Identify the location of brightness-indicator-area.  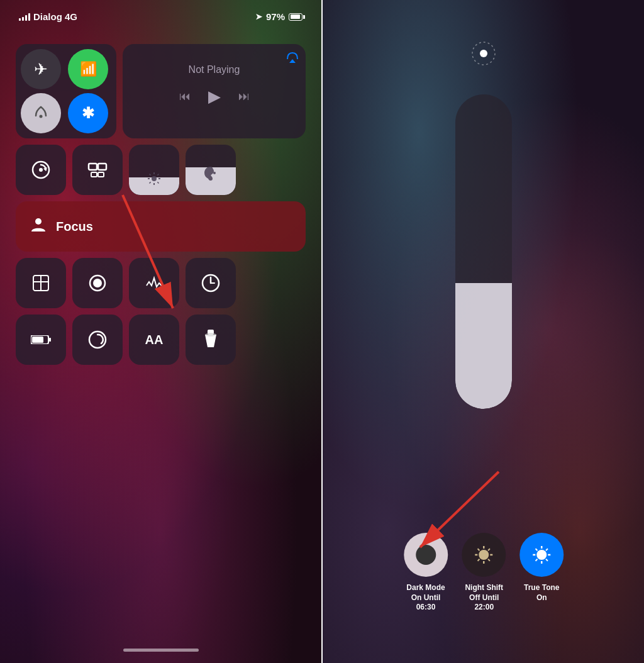
(484, 53).